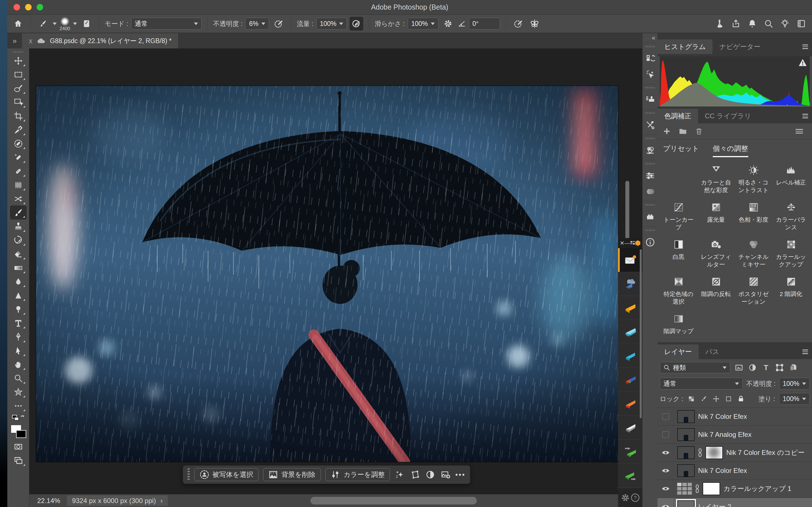  What do you see at coordinates (758, 489) in the screenshot?
I see `layer-name: カラールックアップ 1` at bounding box center [758, 489].